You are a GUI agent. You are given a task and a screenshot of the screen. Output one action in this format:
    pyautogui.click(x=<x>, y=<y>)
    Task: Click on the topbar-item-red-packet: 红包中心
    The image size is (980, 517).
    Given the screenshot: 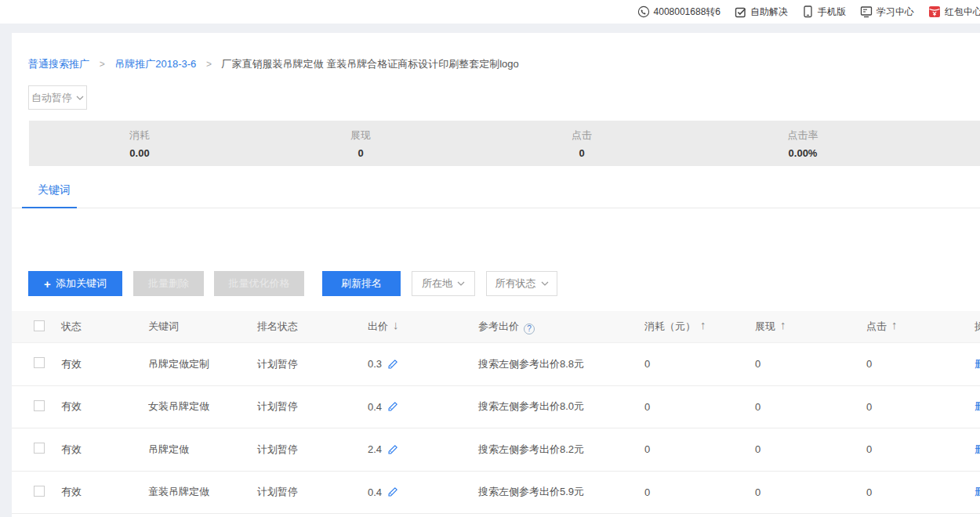 What is the action you would take?
    pyautogui.click(x=954, y=13)
    